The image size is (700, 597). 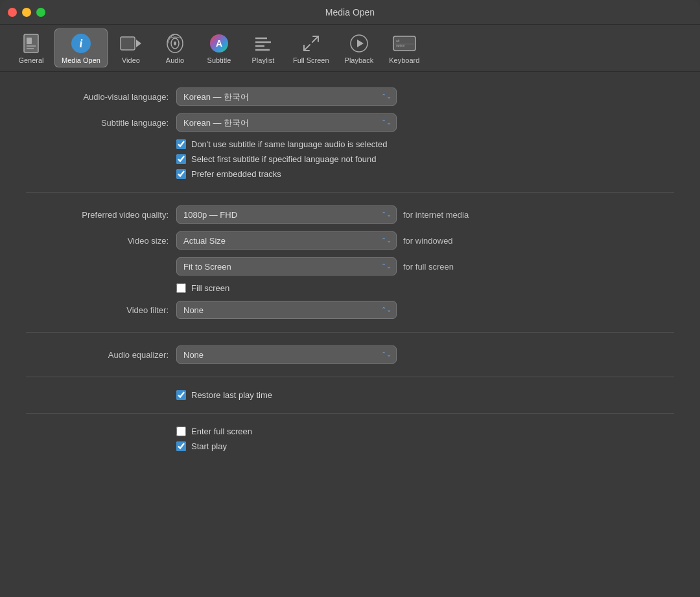 I want to click on toolbar-item-media-open: i Media Open, so click(x=81, y=48).